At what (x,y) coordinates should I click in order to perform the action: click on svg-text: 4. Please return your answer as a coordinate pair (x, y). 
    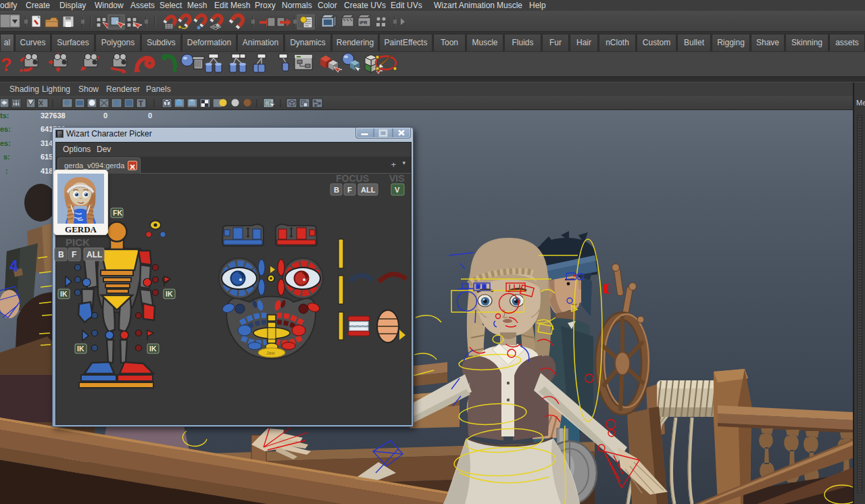
    Looking at the image, I should click on (14, 266).